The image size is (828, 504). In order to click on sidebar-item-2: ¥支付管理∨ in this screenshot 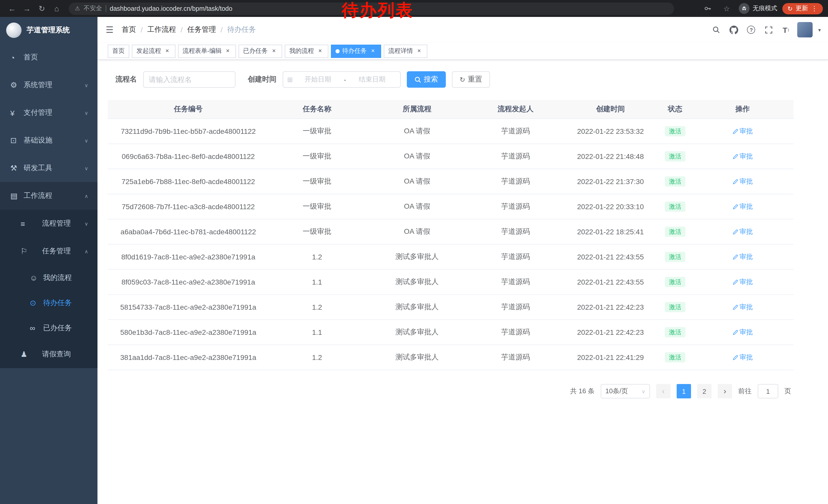, I will do `click(49, 113)`.